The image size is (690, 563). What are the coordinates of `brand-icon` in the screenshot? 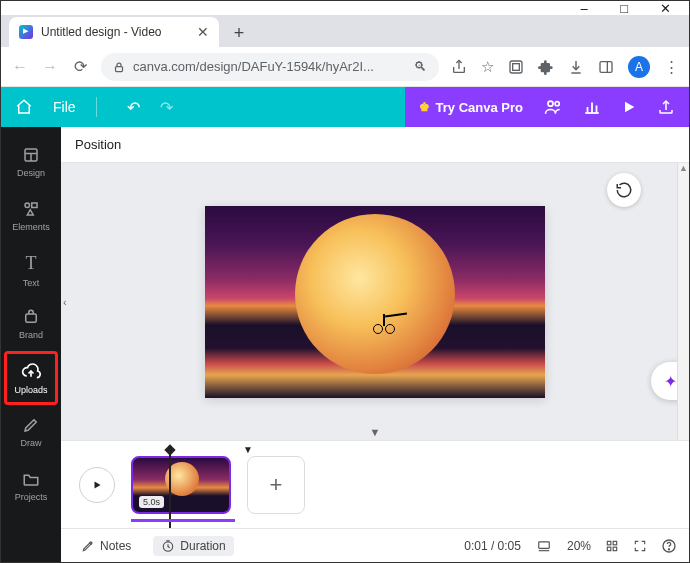 It's located at (31, 317).